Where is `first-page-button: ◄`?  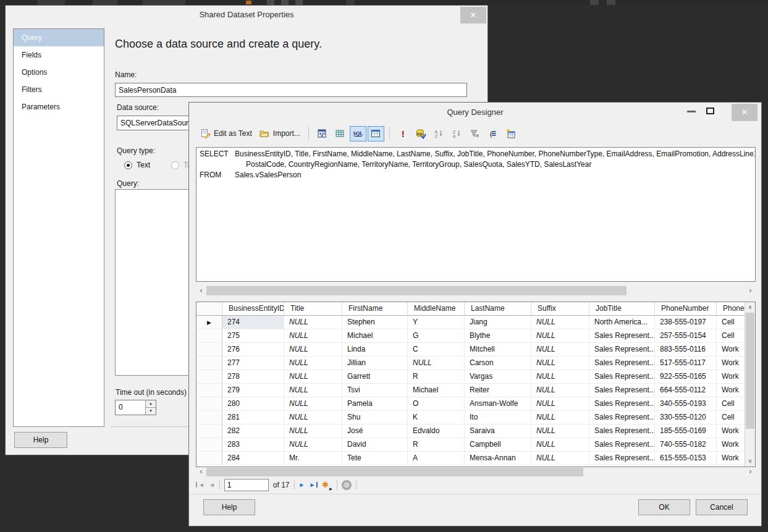 first-page-button: ◄ is located at coordinates (200, 485).